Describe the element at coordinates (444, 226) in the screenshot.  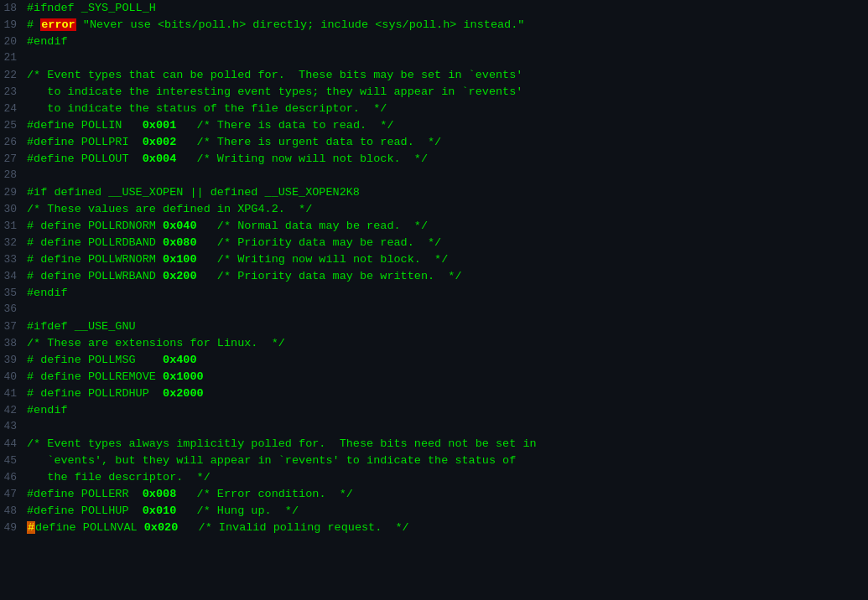
I see `line-content-31: # define POLLRDNORM 0x040 /* Normal data…` at that location.